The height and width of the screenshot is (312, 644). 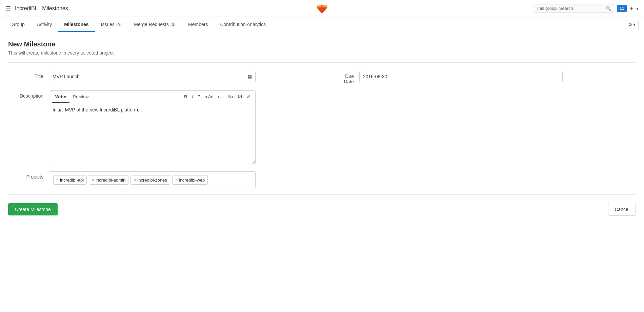 I want to click on page-subtitle: This will create milestone in every sele…, so click(x=322, y=53).